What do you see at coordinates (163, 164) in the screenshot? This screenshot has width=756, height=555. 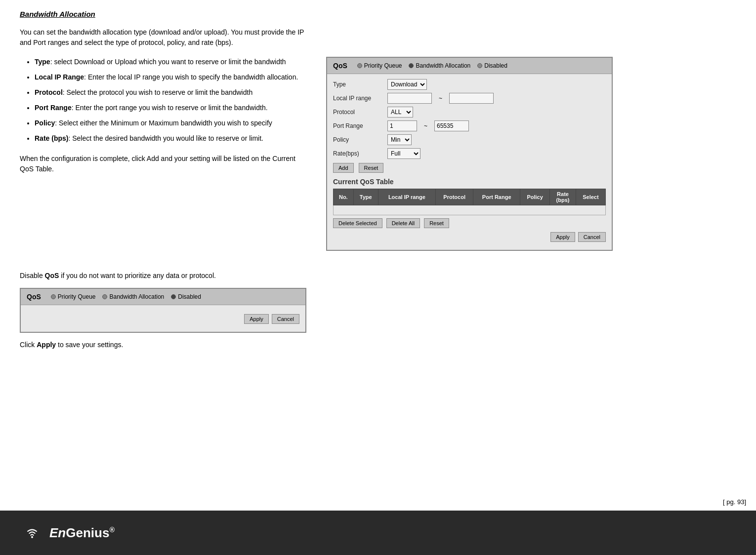 I see `config-note: When the configuration is complete, clic…` at bounding box center [163, 164].